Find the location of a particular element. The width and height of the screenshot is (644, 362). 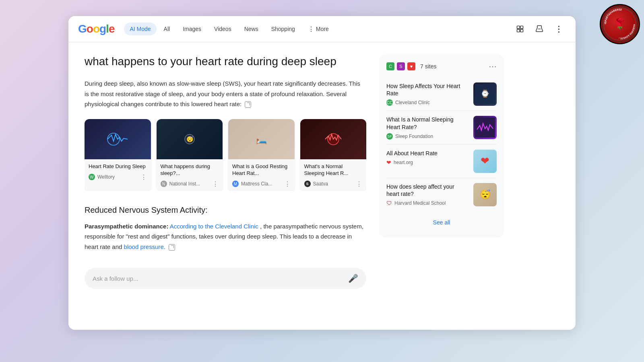

source-title-4: How does sleep affect your heart rate? is located at coordinates (427, 190).